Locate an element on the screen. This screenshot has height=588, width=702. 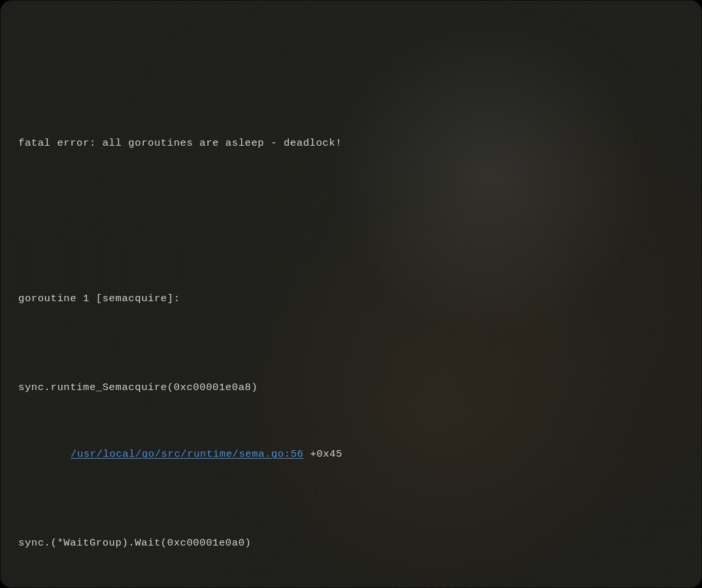
goroutine-header: goroutine 1 [semacquire]: is located at coordinates (351, 299).